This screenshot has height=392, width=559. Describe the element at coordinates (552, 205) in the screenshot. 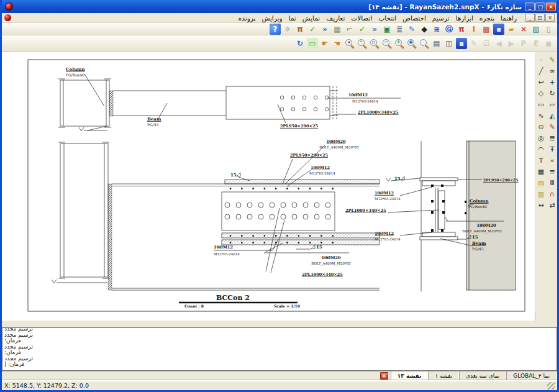

I see `stretch-icon: ⇄` at that location.